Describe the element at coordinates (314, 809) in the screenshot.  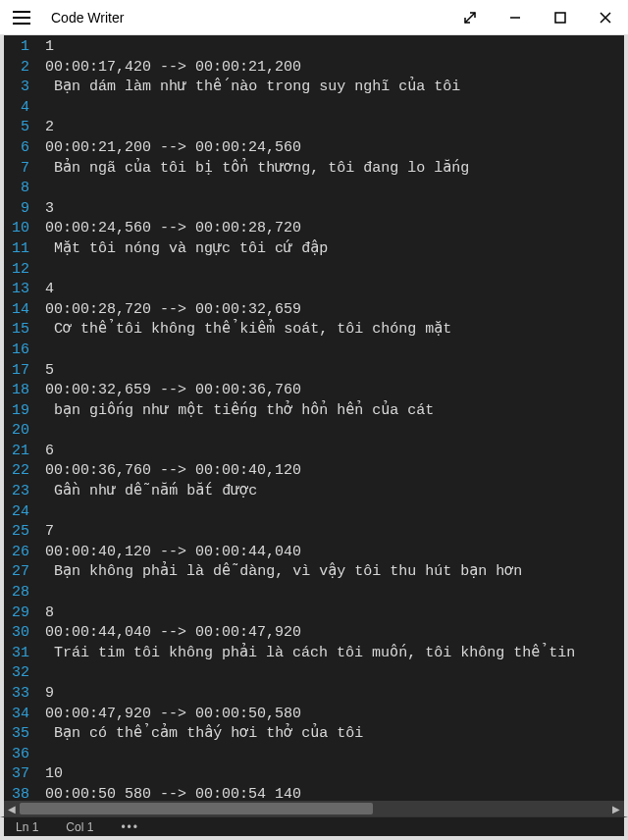
I see `horizontal-scrollbar: ◀ ▶` at that location.